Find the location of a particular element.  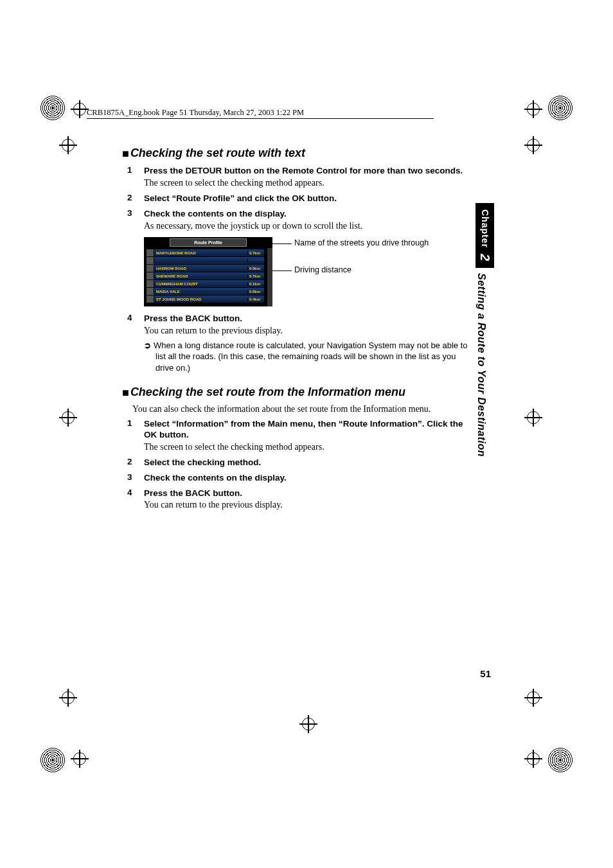

step-title: Press the DETOUR button on the Remote Co… is located at coordinates (307, 171).